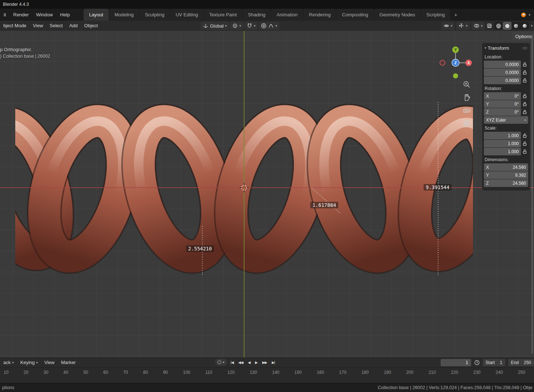 The image size is (534, 392). What do you see at coordinates (502, 144) in the screenshot?
I see `scale-y-field: 1.000` at bounding box center [502, 144].